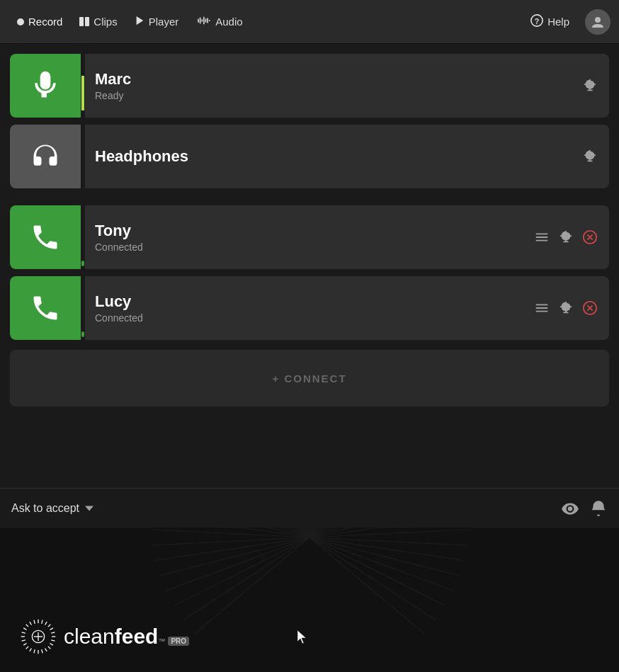  What do you see at coordinates (570, 508) in the screenshot?
I see `visibility-button` at bounding box center [570, 508].